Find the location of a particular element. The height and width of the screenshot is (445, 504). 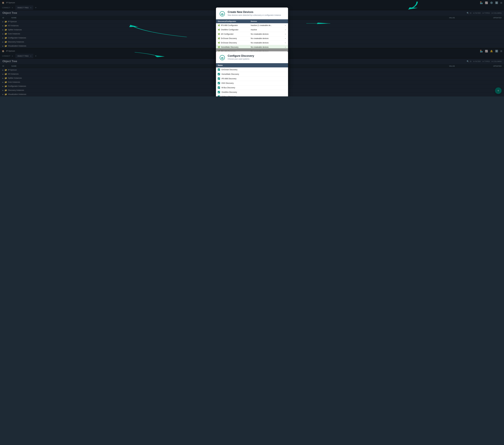

top-section: 🏠 IP-Symcon 🏪 📈 ⚙️ ℹ️ ⊞ CONNECT ✕ OBJECT… is located at coordinates (252, 24).